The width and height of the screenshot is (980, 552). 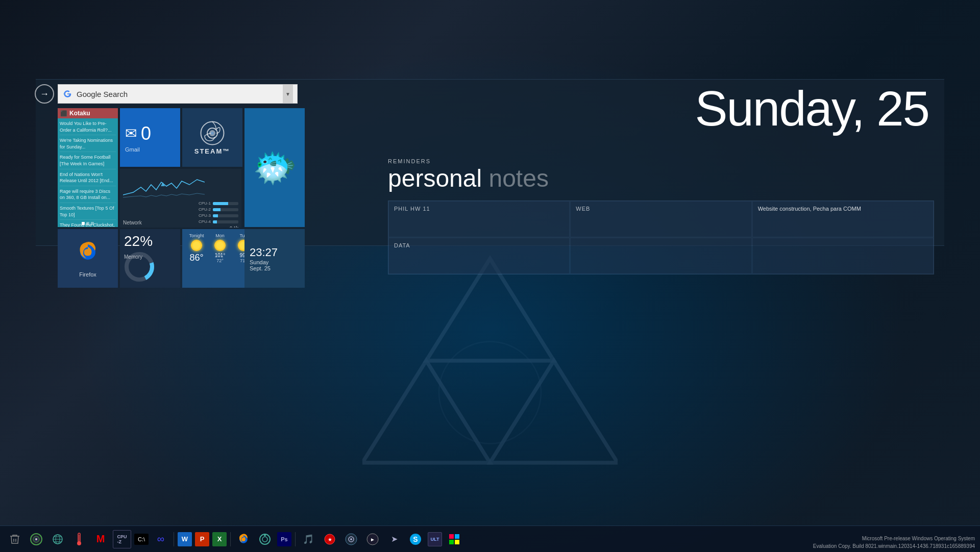 What do you see at coordinates (181, 198) in the screenshot?
I see `tile-network: CPU-1 CPU-2 CPU-3 CPU-4 0.1k` at bounding box center [181, 198].